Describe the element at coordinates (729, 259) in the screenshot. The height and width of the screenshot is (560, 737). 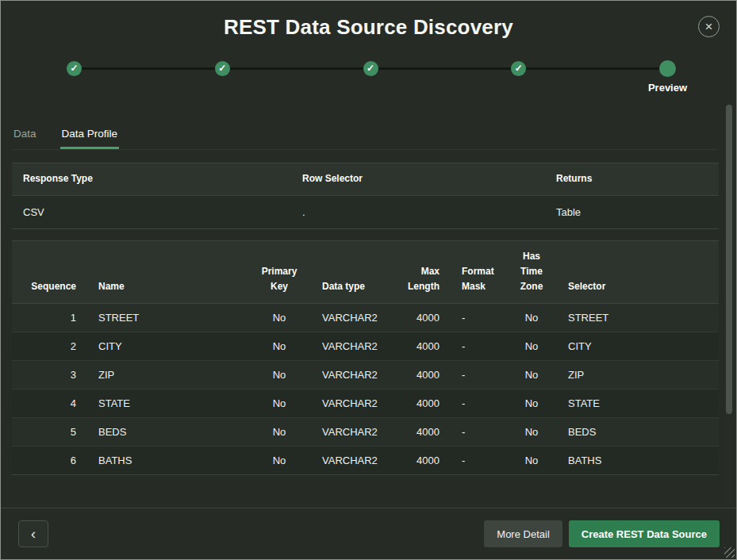
I see `scrollbar-thumb` at that location.